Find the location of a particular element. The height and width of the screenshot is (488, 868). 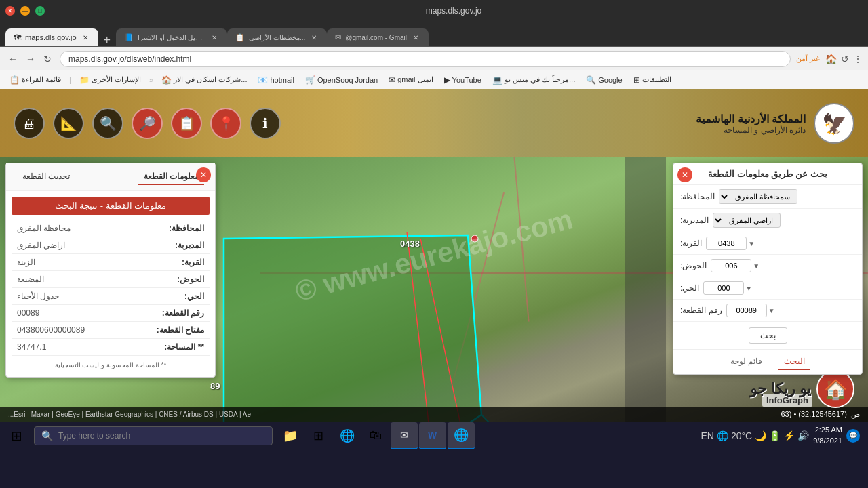

coordinates-bar: ص: (32.12545617) • (63 Esri | Maxar | Ge… is located at coordinates (434, 415).